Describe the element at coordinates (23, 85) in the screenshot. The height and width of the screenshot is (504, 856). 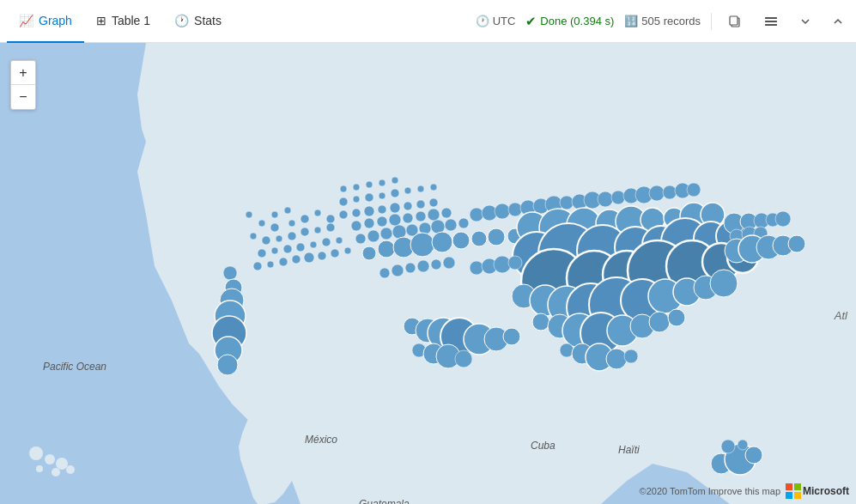
I see `map-zoom-controls: + −` at that location.